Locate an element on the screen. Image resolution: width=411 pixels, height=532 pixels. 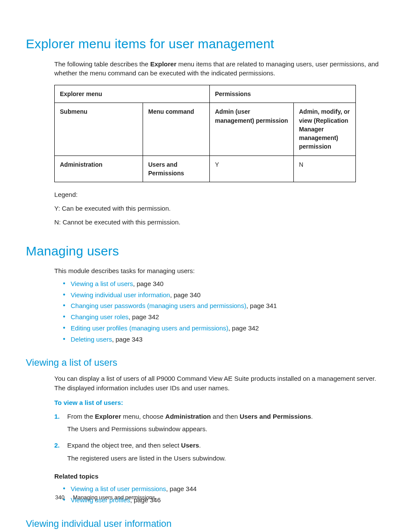
link-changing-passwords: Changing user passwords (managing users … is located at coordinates (159, 306).